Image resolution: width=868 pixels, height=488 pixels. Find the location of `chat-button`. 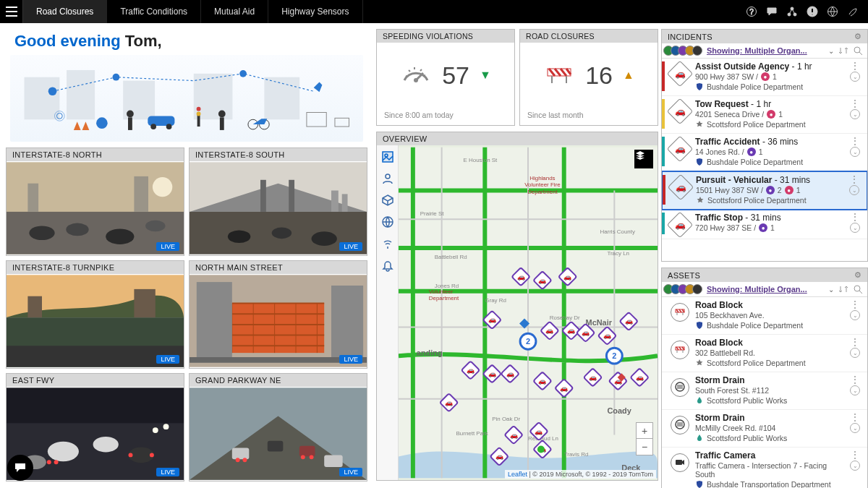

chat-button is located at coordinates (20, 468).